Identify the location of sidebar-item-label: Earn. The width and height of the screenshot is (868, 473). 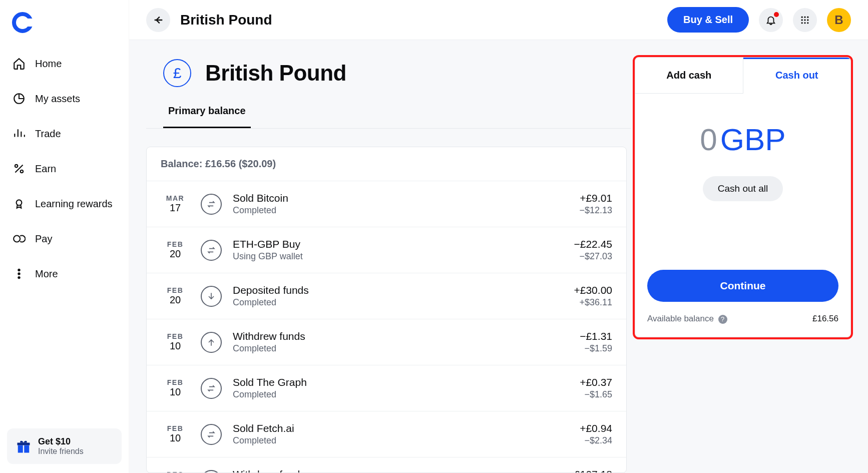
(46, 169).